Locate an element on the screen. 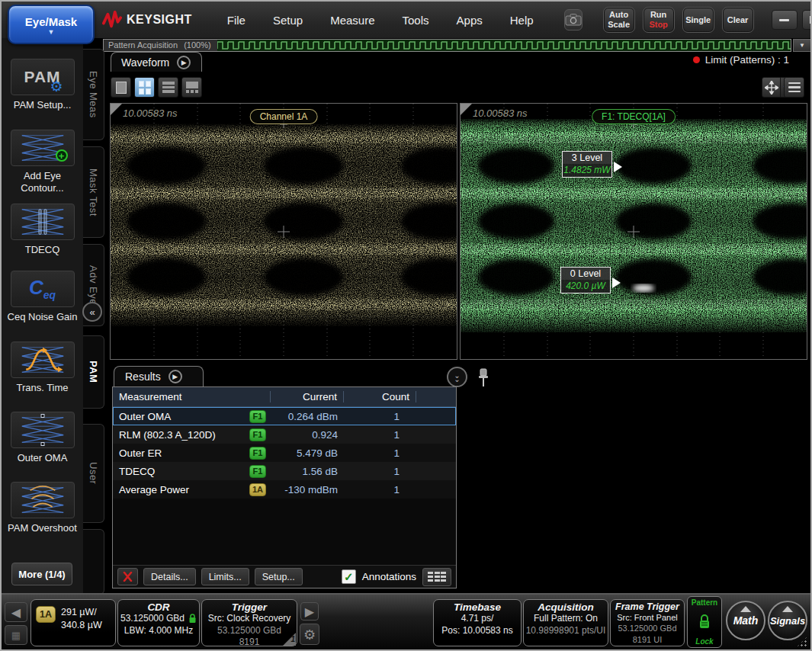  scroll-right-button: ▶ is located at coordinates (310, 611).